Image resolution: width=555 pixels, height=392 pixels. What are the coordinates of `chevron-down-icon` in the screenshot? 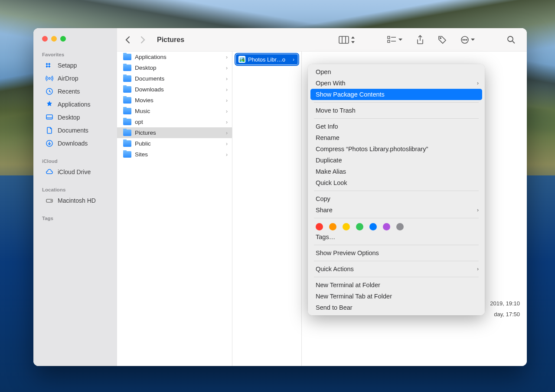 It's located at (401, 40).